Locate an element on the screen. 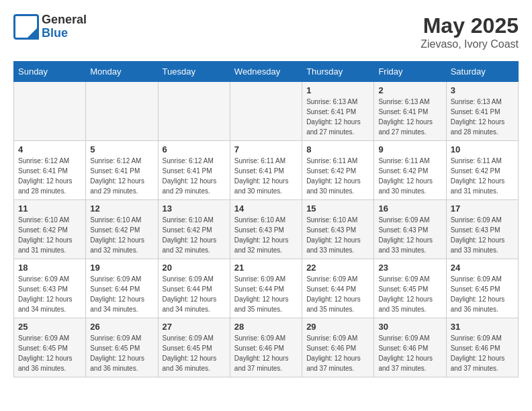 This screenshot has height=411, width=532. calendar-cell: 16Sunrise: 6:09 AMSunset: 6:43 PMDayligh… is located at coordinates (410, 230).